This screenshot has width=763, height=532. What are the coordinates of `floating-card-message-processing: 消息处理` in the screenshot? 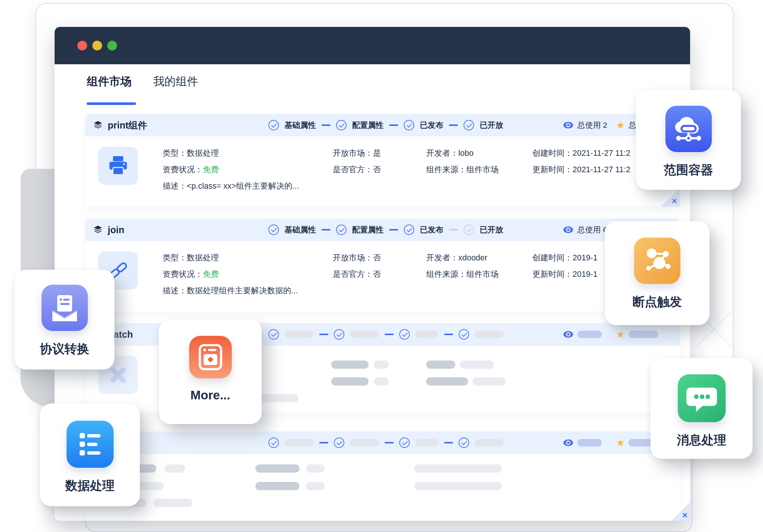 It's located at (701, 408).